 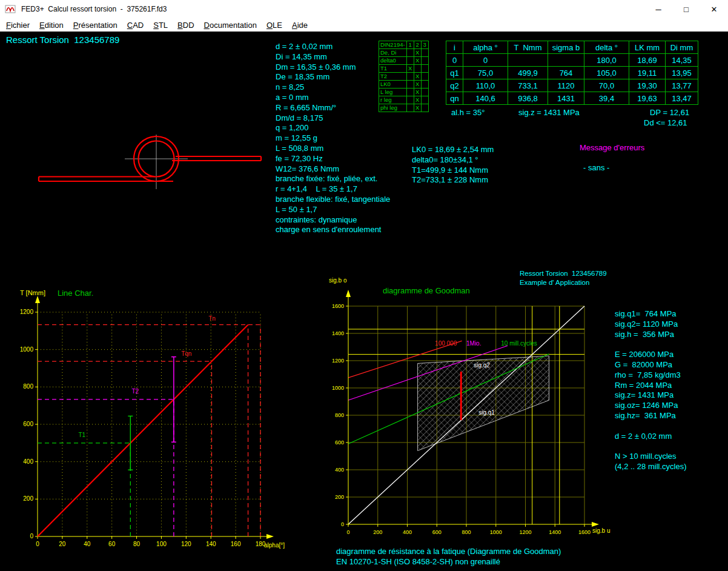 What do you see at coordinates (393, 45) in the screenshot?
I see `din-table-header: DIN2194-` at bounding box center [393, 45].